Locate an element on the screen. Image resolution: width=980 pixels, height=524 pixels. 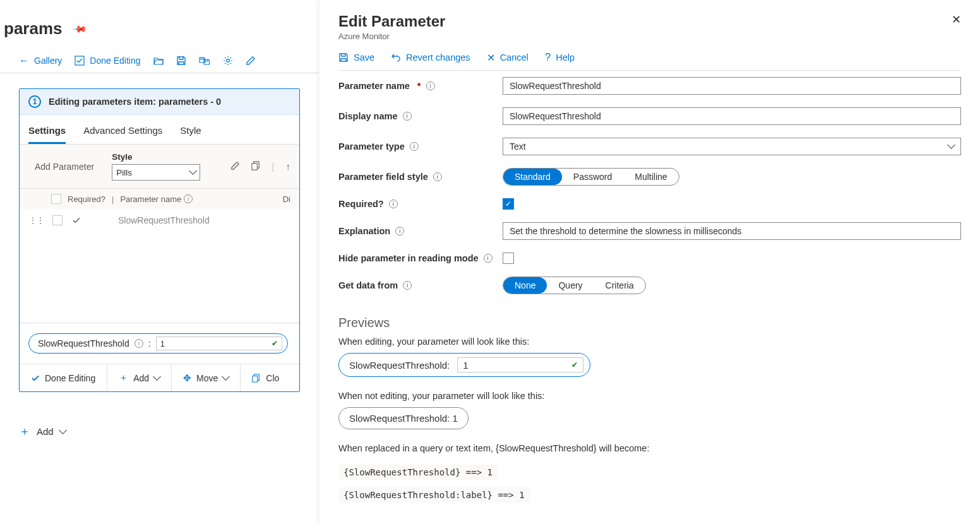
undo-icon is located at coordinates (396, 57).